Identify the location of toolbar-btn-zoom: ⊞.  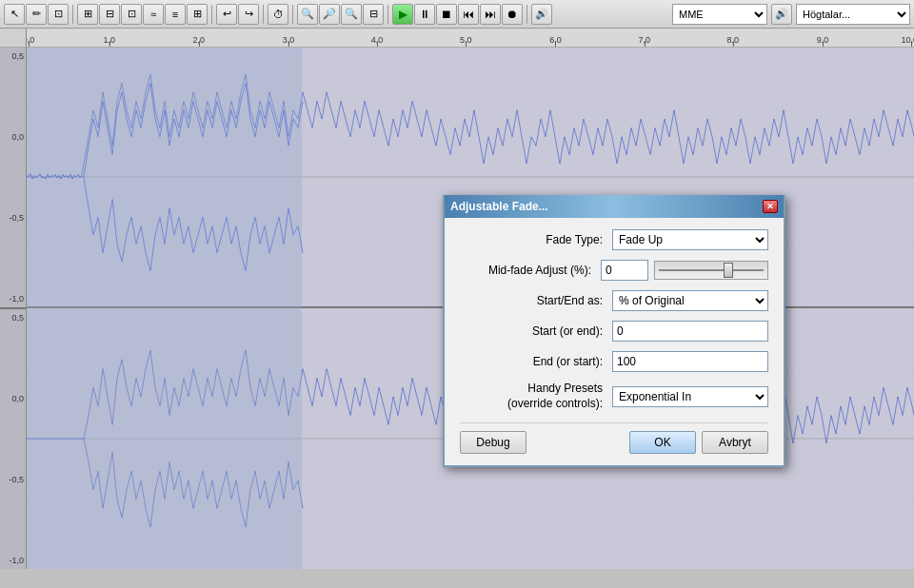
(88, 14).